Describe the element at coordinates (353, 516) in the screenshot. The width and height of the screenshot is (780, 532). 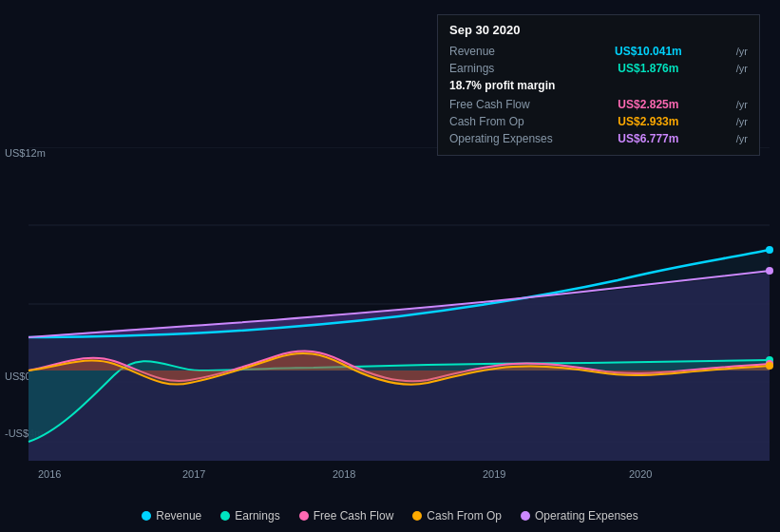
I see `legend-label-fcf: Free Cash Flow` at that location.